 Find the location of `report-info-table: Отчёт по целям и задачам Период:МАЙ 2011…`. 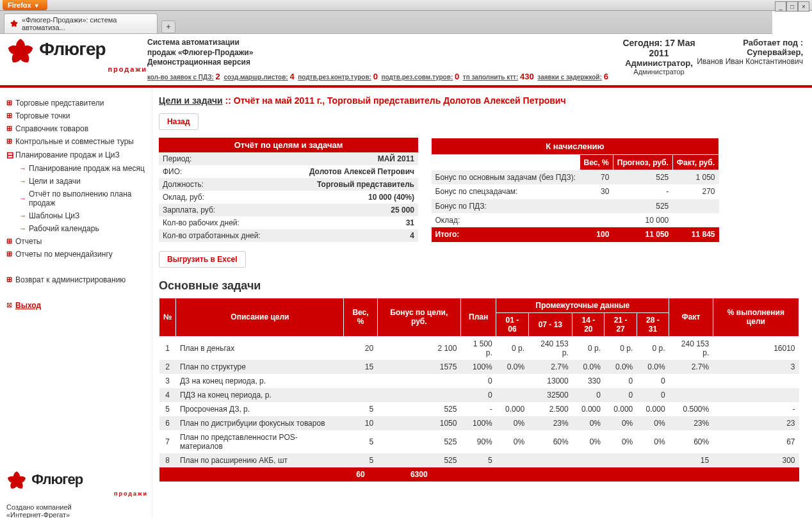

report-info-table: Отчёт по целям и задачам Период:МАЙ 2011… is located at coordinates (288, 190).